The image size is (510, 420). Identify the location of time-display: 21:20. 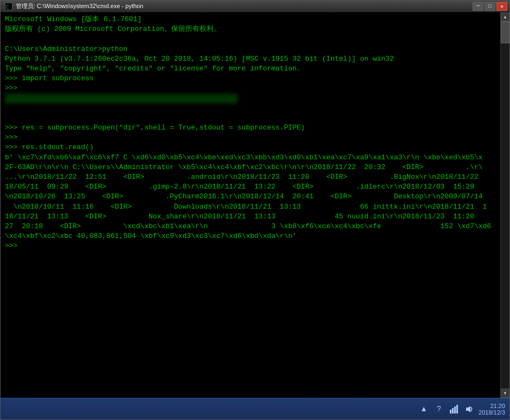
(492, 406).